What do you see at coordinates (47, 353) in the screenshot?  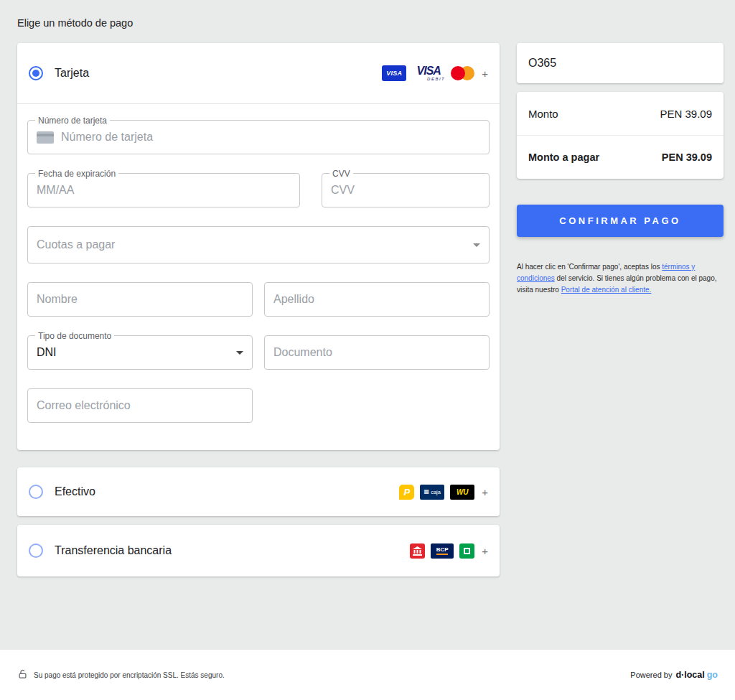 I see `doc-type-value: DNI` at bounding box center [47, 353].